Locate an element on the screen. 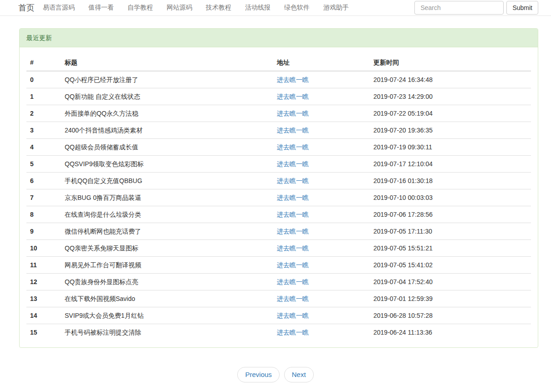  pagination-previous-button: Previous is located at coordinates (258, 375).